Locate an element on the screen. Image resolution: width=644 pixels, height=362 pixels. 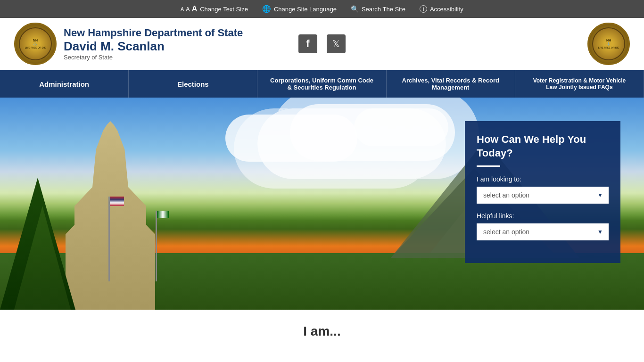
twitter-icon: 𝕏 is located at coordinates (336, 44).